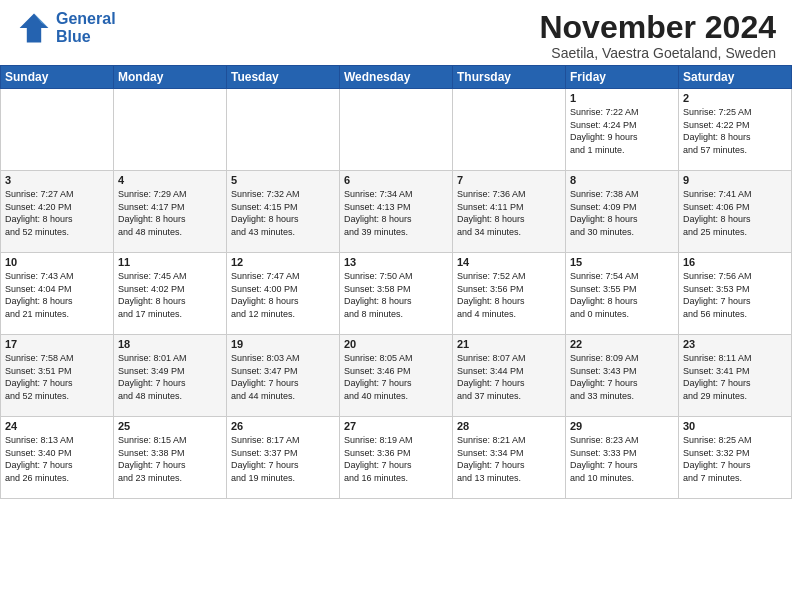  Describe the element at coordinates (510, 458) in the screenshot. I see `calendar-cell: 28Sunrise: 8:21 AMSunset: 3:34 PMDayligh…` at that location.